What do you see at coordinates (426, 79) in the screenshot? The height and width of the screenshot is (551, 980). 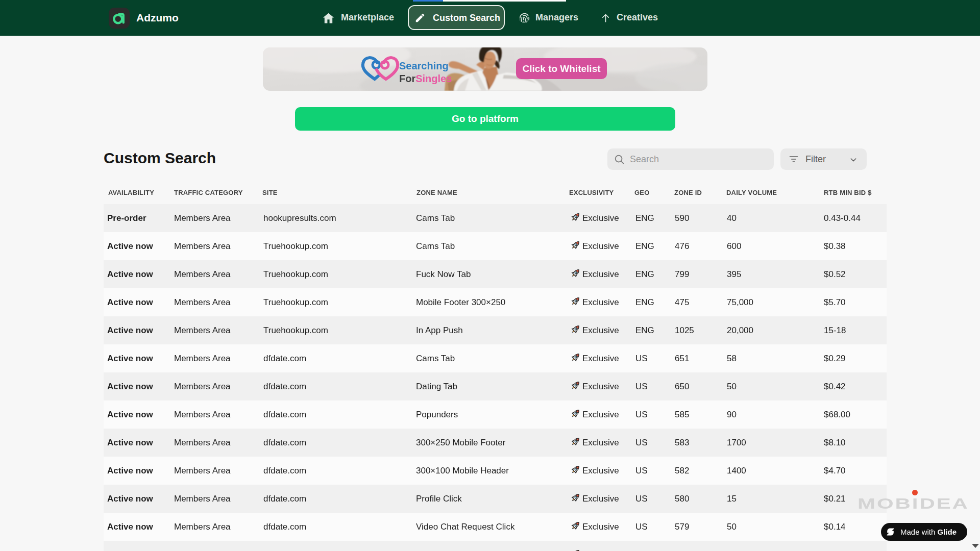 I see `svg-text: ForSingles` at bounding box center [426, 79].